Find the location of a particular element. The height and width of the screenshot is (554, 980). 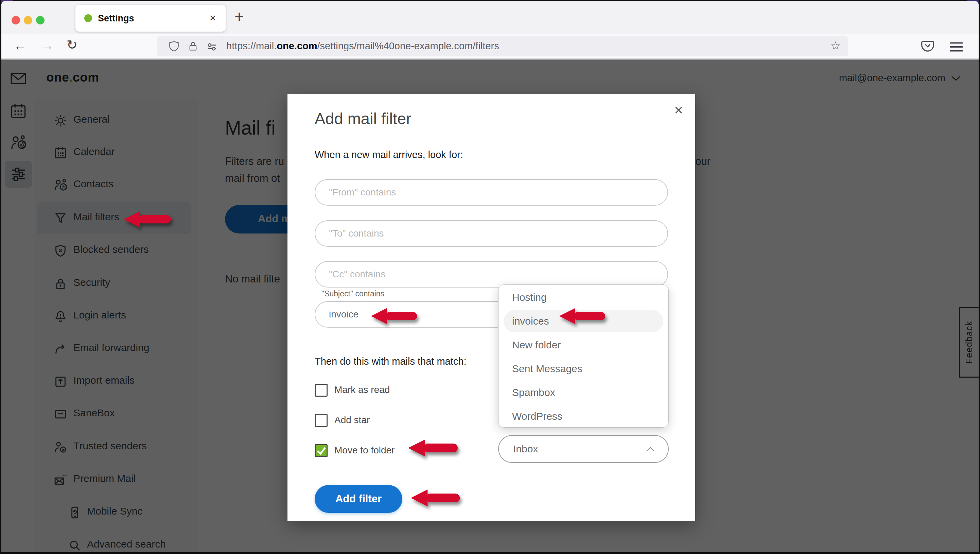

url-text: https://mail.one.com/settings/mail%40one… is located at coordinates (363, 46).